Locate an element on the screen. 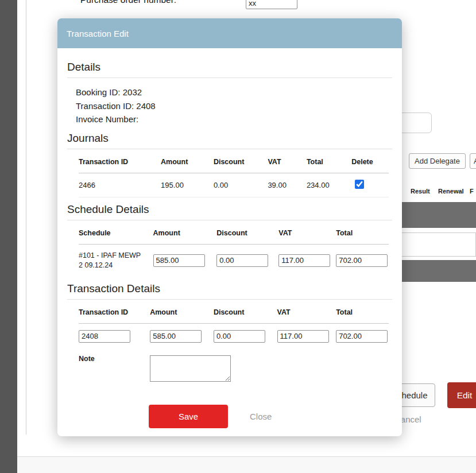 This screenshot has height=473, width=476. note-row: Note is located at coordinates (234, 370).